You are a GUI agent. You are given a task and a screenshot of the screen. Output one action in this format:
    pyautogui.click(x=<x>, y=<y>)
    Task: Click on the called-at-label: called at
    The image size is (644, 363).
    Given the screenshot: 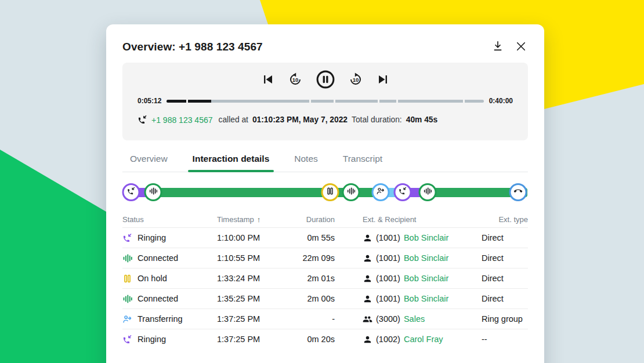 What is the action you would take?
    pyautogui.click(x=233, y=119)
    